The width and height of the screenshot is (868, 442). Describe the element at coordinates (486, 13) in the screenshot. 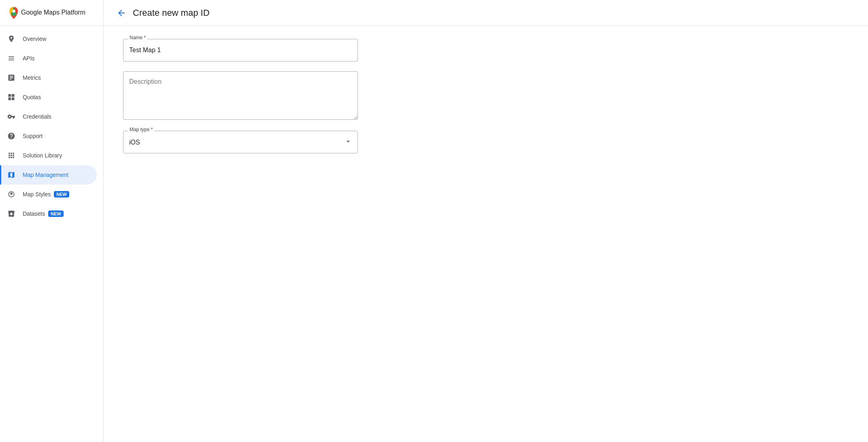

I see `main-header: Create new map ID` at that location.